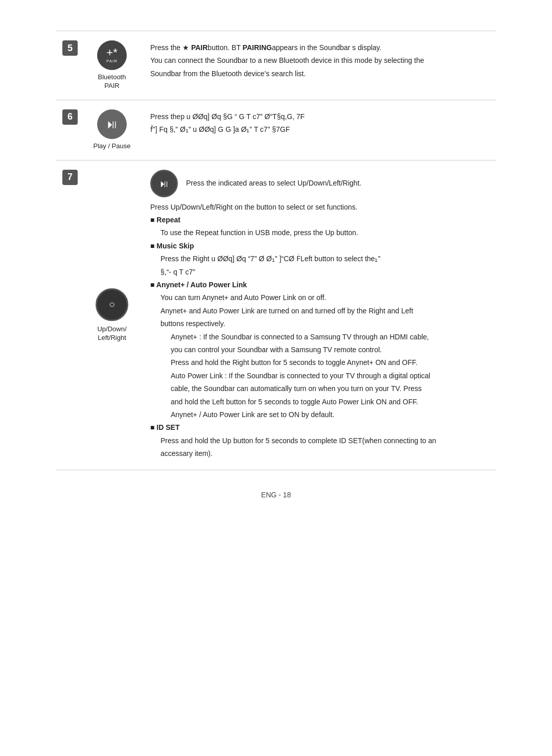 The image size is (552, 756). Describe the element at coordinates (320, 233) in the screenshot. I see `desc-line: To use the Repeat function in USB mode, …` at that location.